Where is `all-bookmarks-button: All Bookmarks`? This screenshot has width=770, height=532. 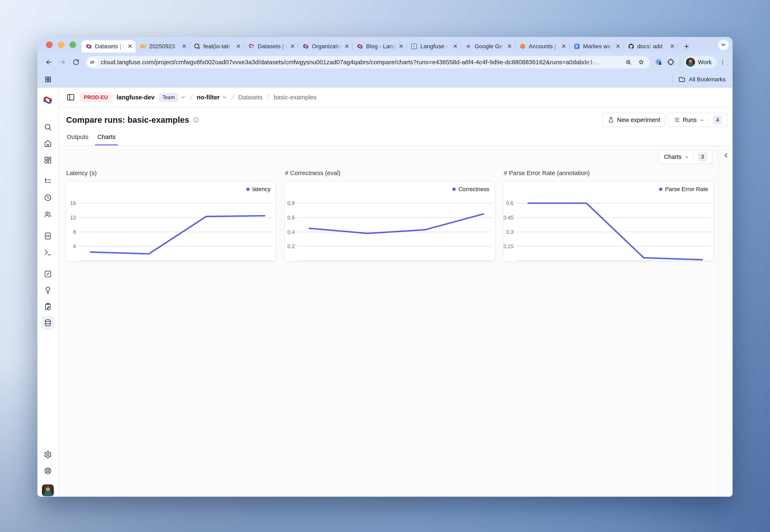
all-bookmarks-button: All Bookmarks is located at coordinates (702, 79).